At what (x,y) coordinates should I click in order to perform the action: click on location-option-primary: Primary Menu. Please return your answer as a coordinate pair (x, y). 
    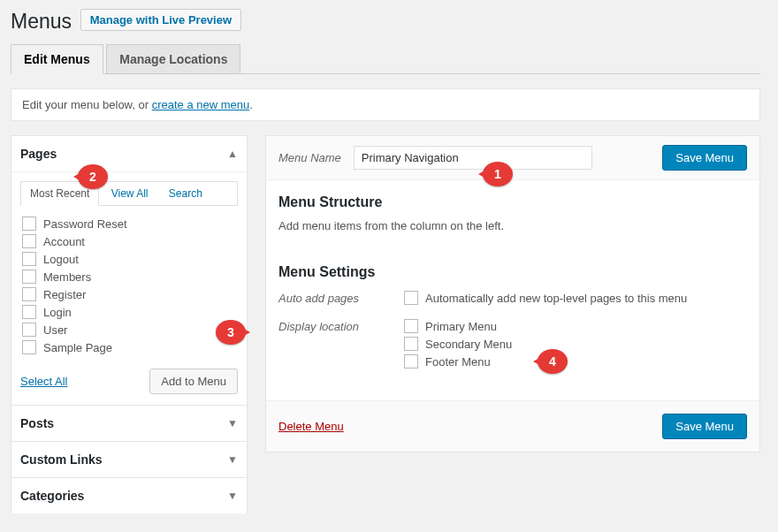
    Looking at the image, I should click on (575, 326).